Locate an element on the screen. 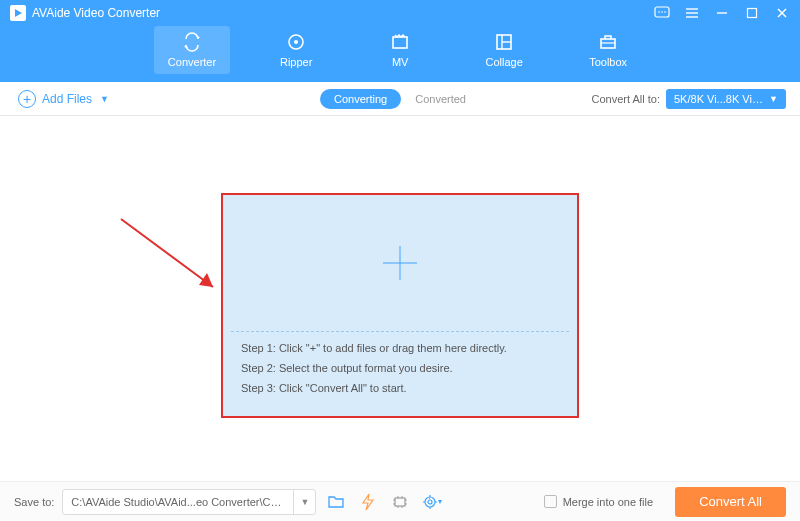 This screenshot has width=800, height=521. nav-ripper: Ripper is located at coordinates (296, 50).